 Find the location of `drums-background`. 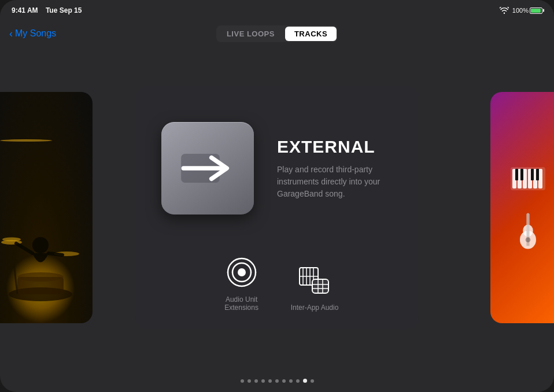

drums-background is located at coordinates (46, 208).